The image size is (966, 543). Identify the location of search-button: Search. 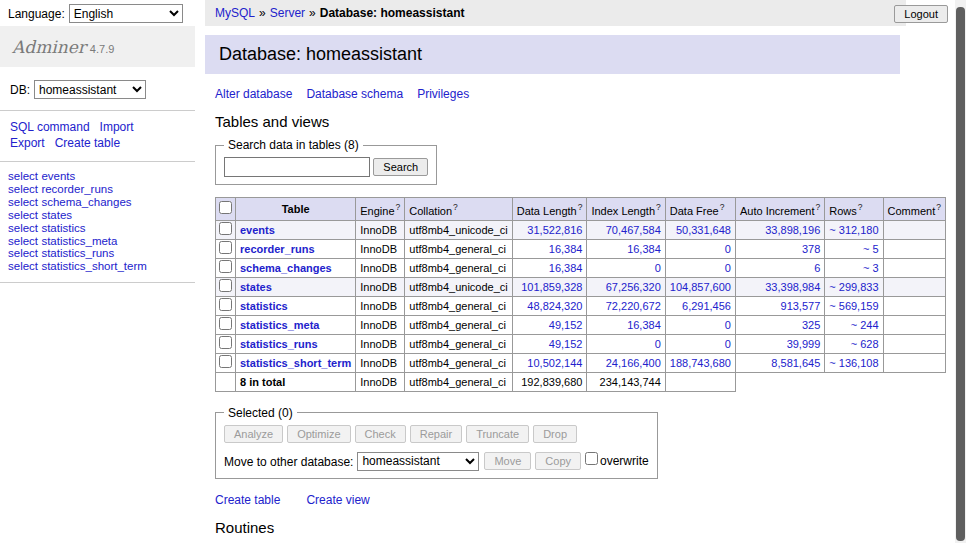
(400, 167).